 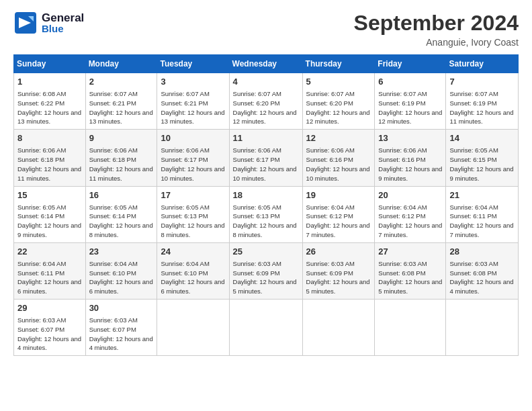 I want to click on calendar-cell: 18 Sunrise: 6:05 AM Sunset: 6:13 PM Dayl…, so click(x=266, y=214).